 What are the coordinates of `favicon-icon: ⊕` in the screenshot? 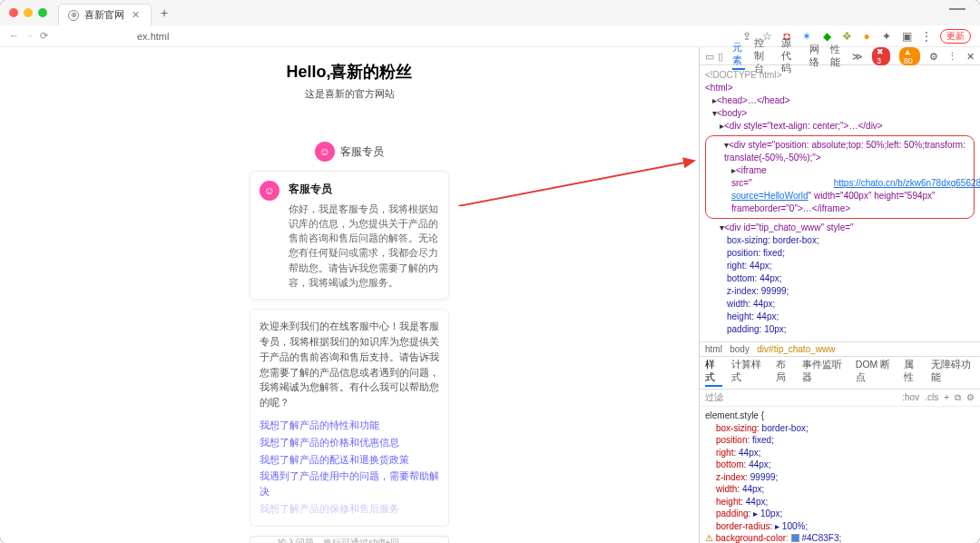 It's located at (74, 15).